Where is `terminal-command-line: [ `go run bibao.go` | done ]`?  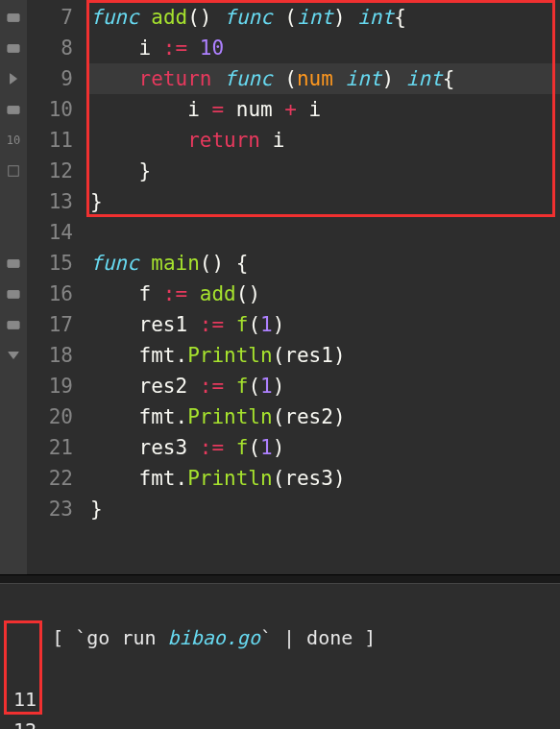
terminal-command-line: [ `go run bibao.go` | done ] is located at coordinates (280, 638).